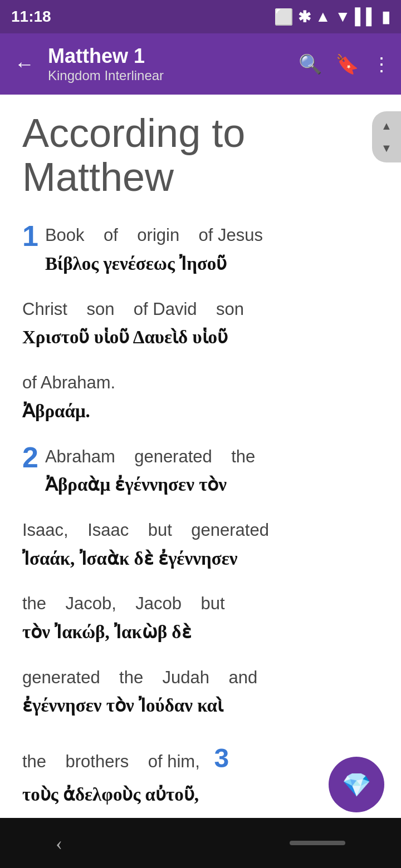 The width and height of the screenshot is (401, 868). Describe the element at coordinates (59, 843) in the screenshot. I see `nav-back-button: ‹` at that location.